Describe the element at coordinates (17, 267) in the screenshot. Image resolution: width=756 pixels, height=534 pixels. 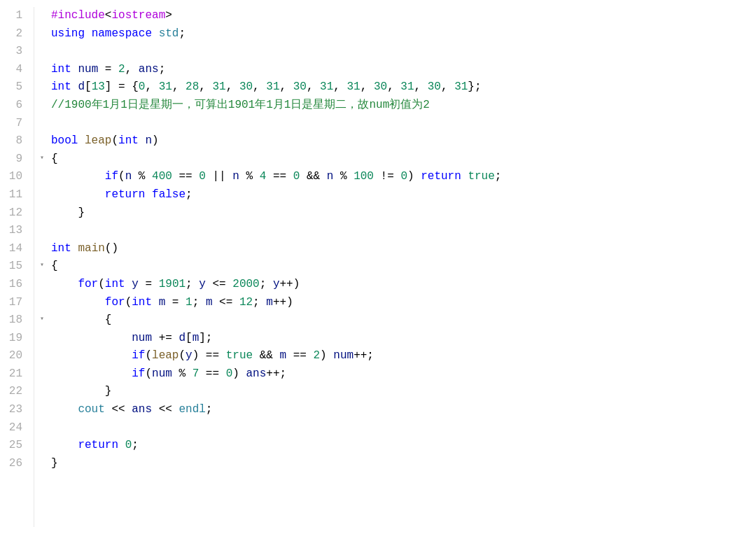
I see `line-numbers: 1234567891011121314151617181920212223242…` at that location.